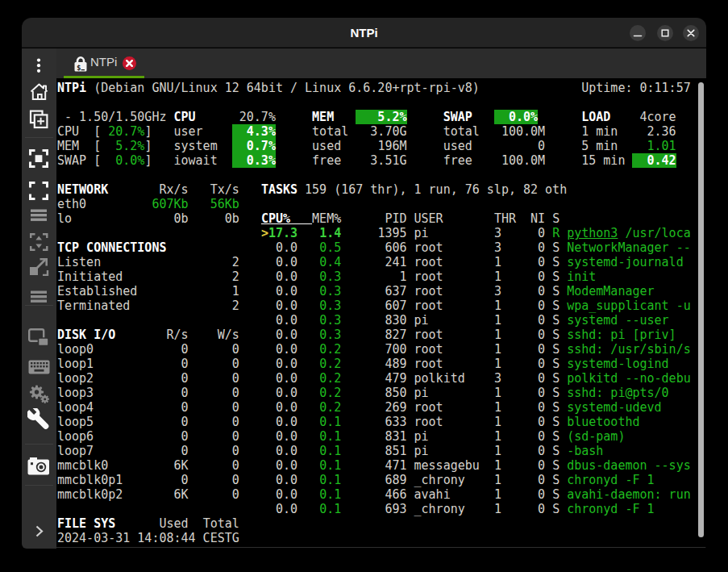 The width and height of the screenshot is (728, 572). I want to click on terminal-row: Initiated 2 0.0 0.3 1 root 1 0 S init, so click(374, 277).